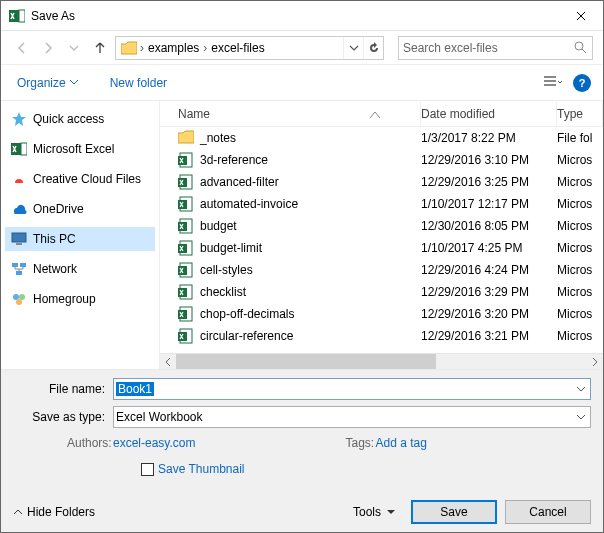 The width and height of the screenshot is (604, 533). I want to click on sidebar-item-label: Network, so click(55, 269).